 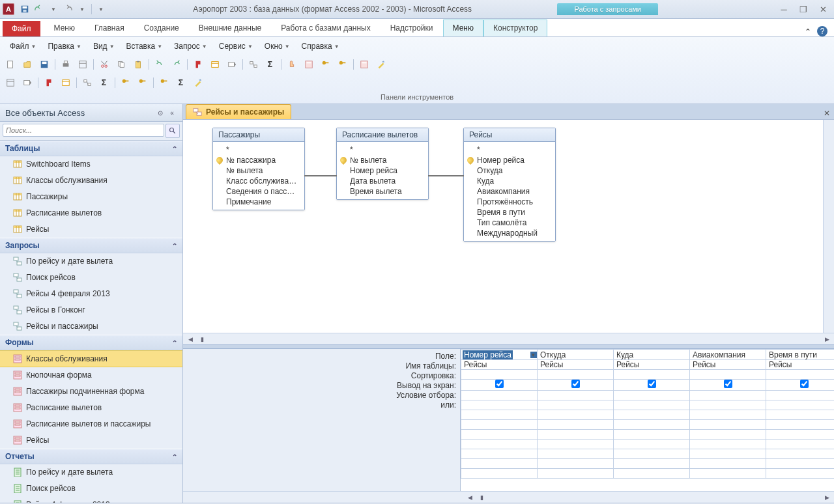 I want to click on ribbon-tab: Работа с базами данных, so click(x=326, y=28).